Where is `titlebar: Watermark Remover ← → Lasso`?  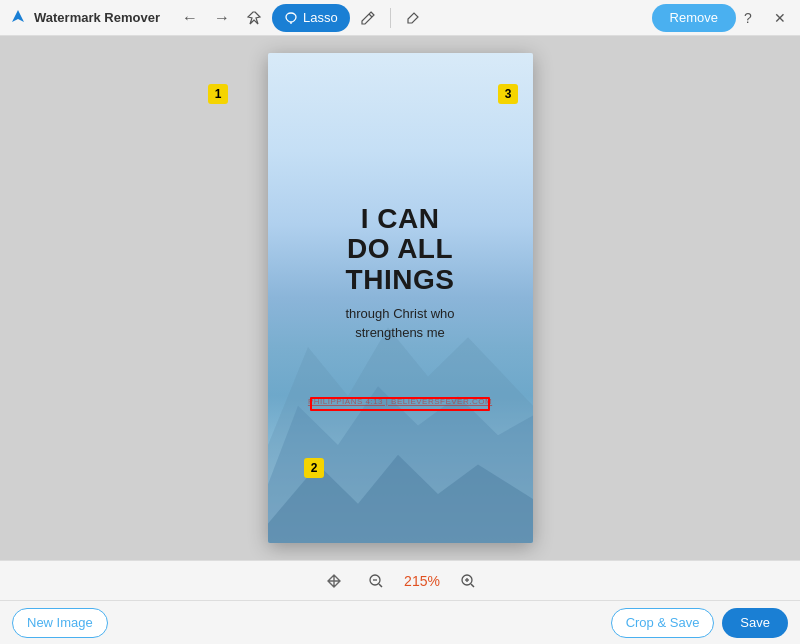
titlebar: Watermark Remover ← → Lasso is located at coordinates (400, 18).